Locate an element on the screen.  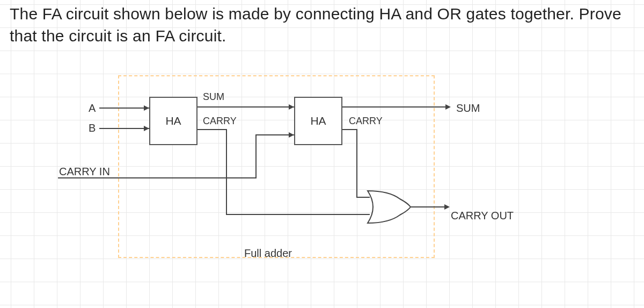
arrow-sum-out is located at coordinates (448, 107).